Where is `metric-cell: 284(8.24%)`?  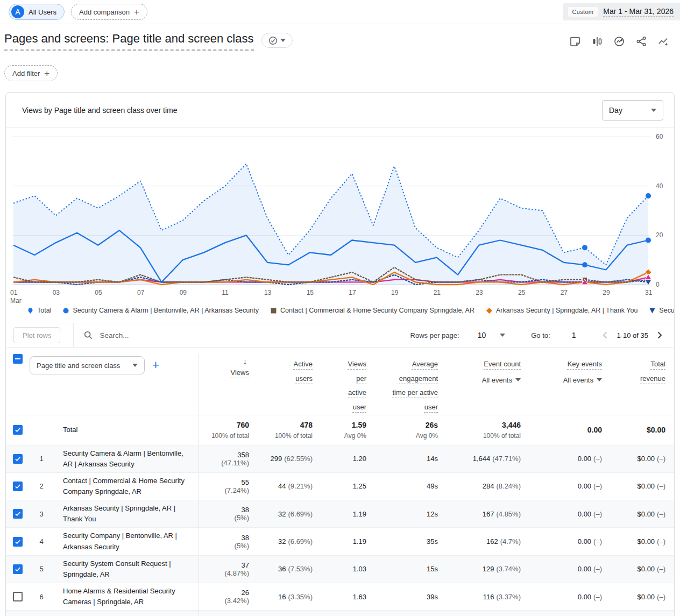
metric-cell: 284(8.24%) is located at coordinates (488, 486).